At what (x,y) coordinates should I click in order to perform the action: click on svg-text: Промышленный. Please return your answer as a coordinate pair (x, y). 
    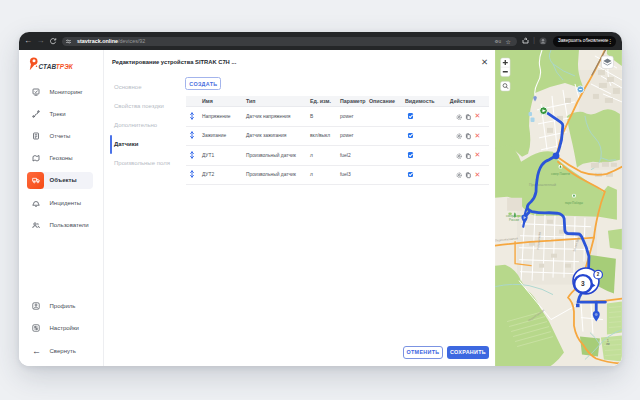
    Looking at the image, I should click on (542, 184).